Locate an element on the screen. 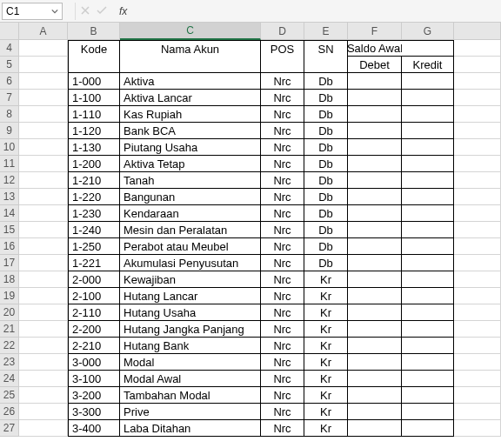  table-header-saldo-r is located at coordinates (428, 49).